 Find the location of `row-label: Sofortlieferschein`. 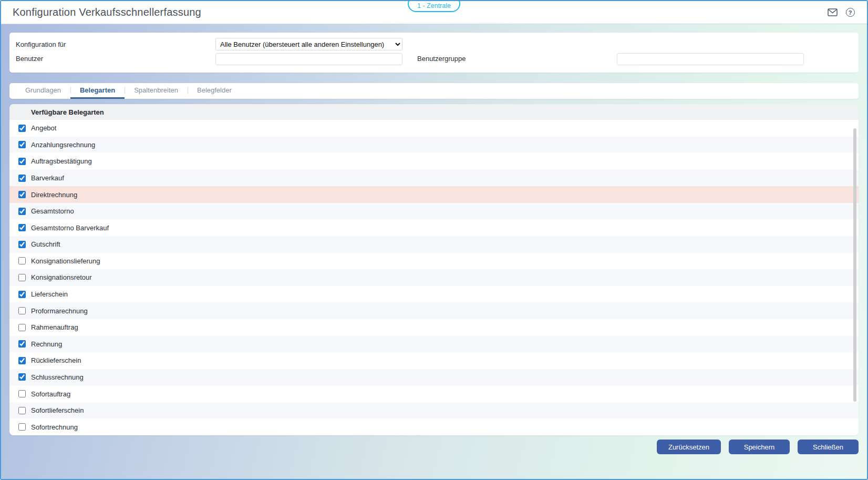

row-label: Sofortlieferschein is located at coordinates (57, 410).